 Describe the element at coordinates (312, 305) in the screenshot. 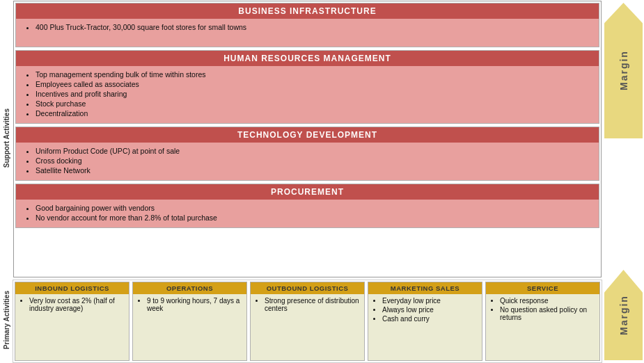

I see `list-item: Strong presence of distribution centers` at that location.